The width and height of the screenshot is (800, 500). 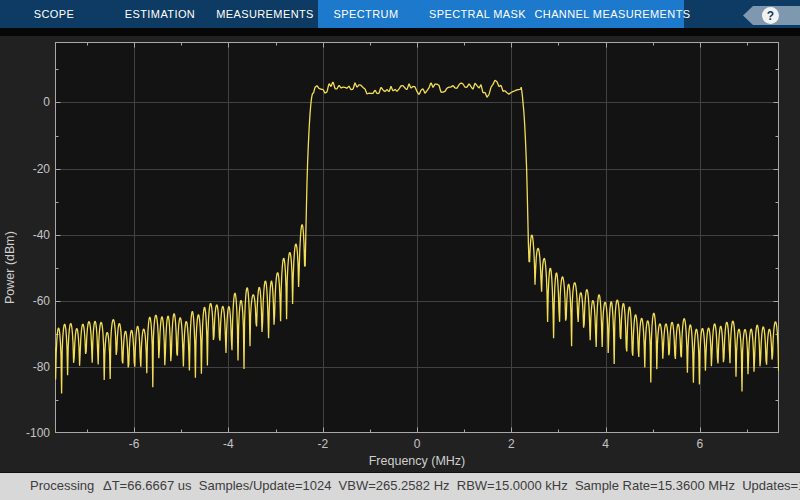 What do you see at coordinates (25, 301) in the screenshot?
I see `y-tick-label: -60` at bounding box center [25, 301].